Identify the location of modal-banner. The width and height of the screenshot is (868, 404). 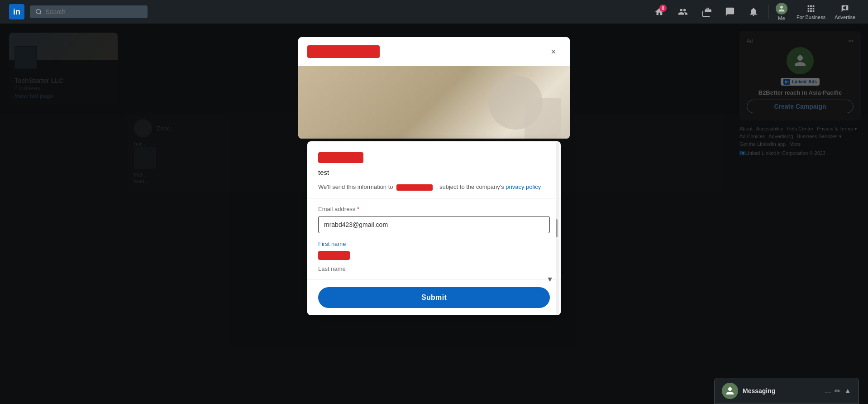
(434, 102).